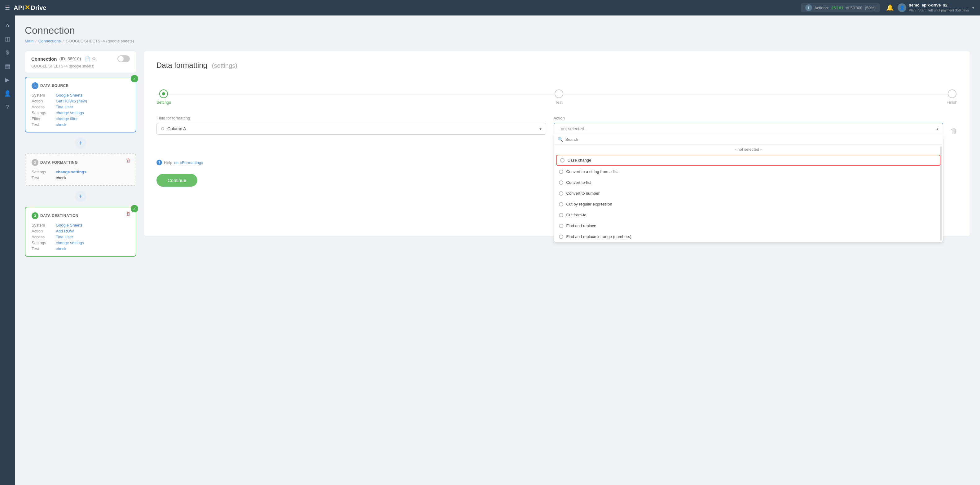 This screenshot has width=980, height=485. I want to click on sidebar-item-templates: ▤, so click(8, 66).